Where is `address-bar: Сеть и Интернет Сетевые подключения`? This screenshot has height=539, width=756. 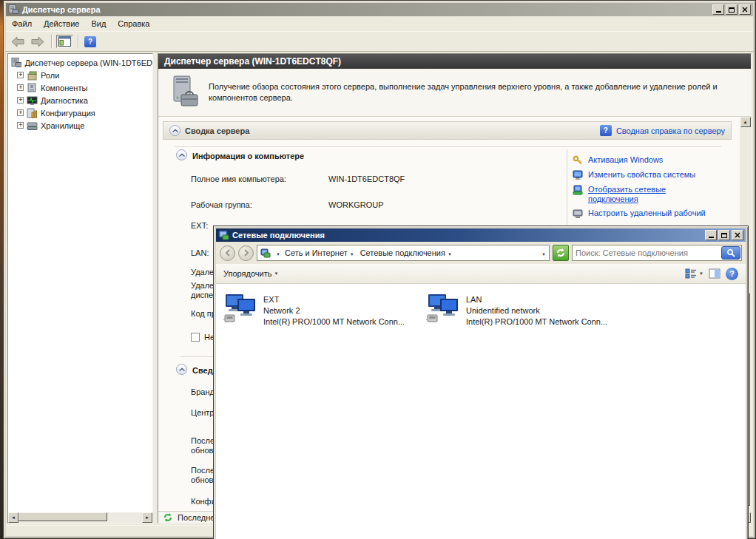 address-bar: Сеть и Интернет Сетевые подключения is located at coordinates (481, 253).